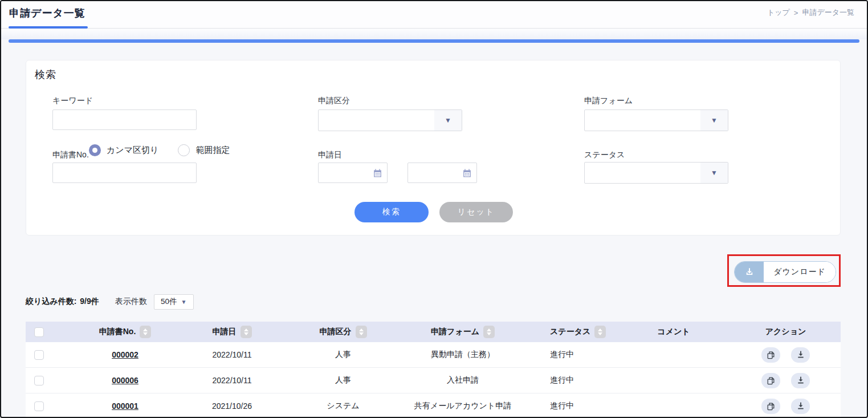 The height and width of the screenshot is (418, 868). I want to click on column-header-doc-no: 申請書No., so click(125, 332).